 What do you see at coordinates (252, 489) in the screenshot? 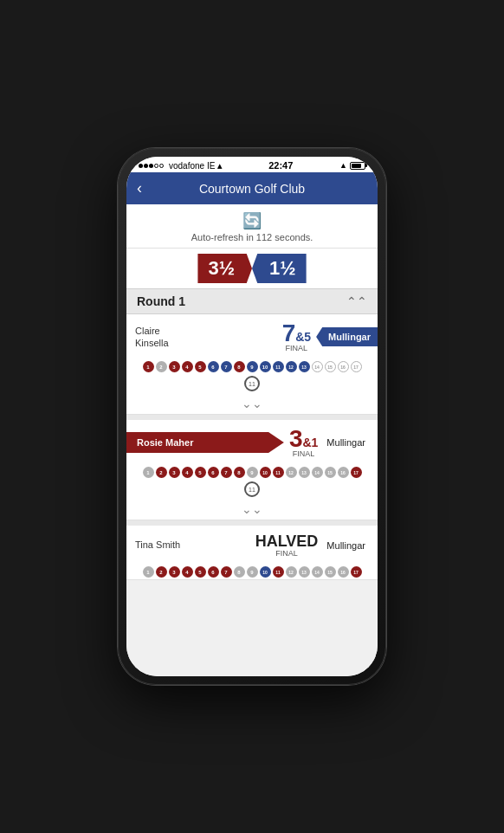
I see `current-hole-2: 11` at bounding box center [252, 489].